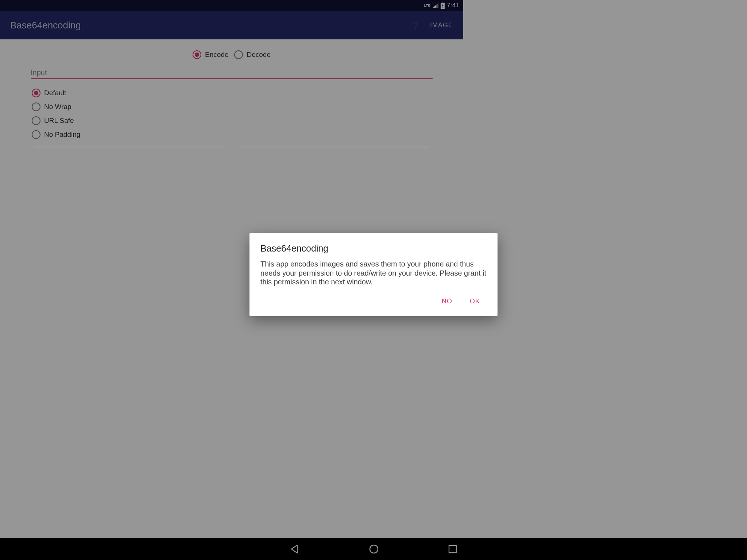 The height and width of the screenshot is (560, 747). What do you see at coordinates (356, 274) in the screenshot?
I see `permission-dialog: Base64encoding This app encodes images a…` at bounding box center [356, 274].